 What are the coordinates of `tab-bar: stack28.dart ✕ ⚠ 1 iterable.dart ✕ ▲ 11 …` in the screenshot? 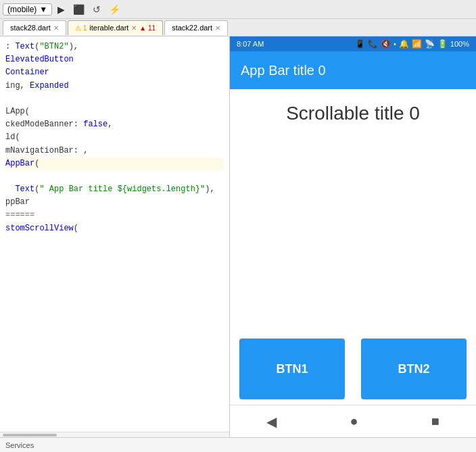 It's located at (238, 28).